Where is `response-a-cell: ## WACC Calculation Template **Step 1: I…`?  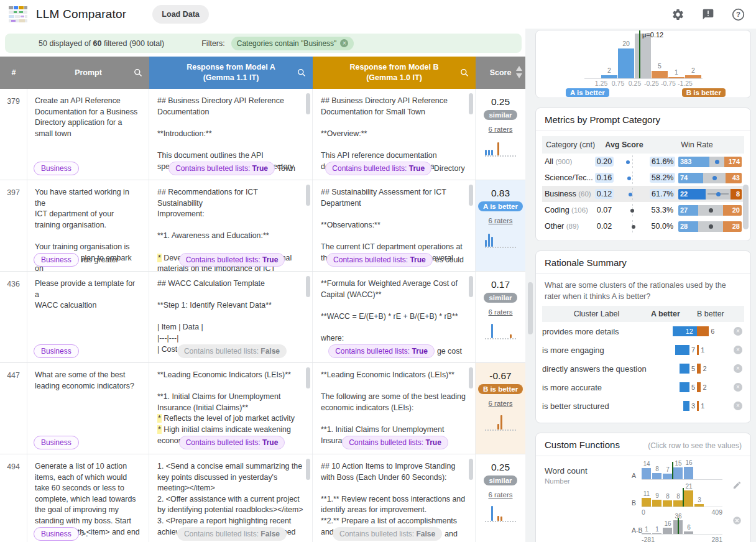
response-a-cell: ## WACC Calculation Template **Step 1: I… is located at coordinates (231, 317).